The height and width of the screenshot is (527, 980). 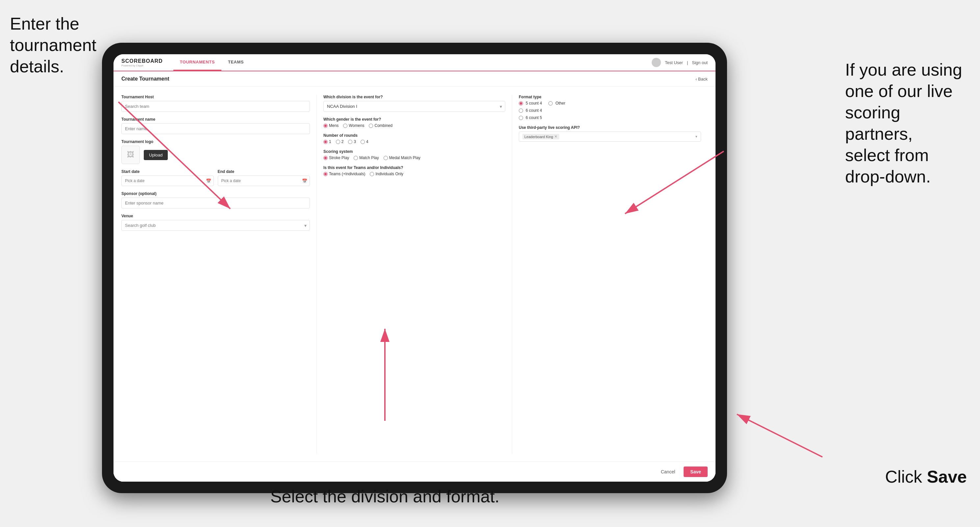 What do you see at coordinates (610, 128) in the screenshot?
I see `api-label: Use third-party live scoring API?` at bounding box center [610, 128].